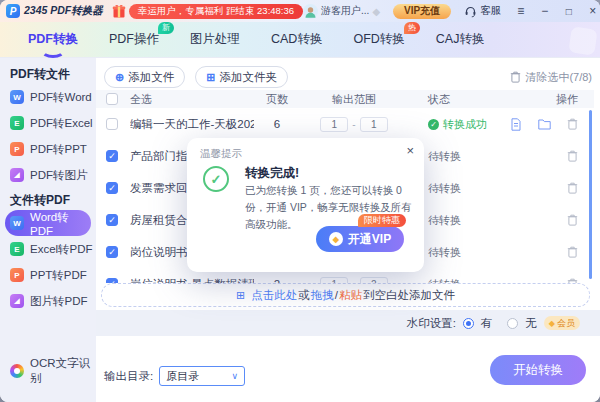 This screenshot has width=600, height=402. I want to click on range-to-input: 1, so click(374, 124).